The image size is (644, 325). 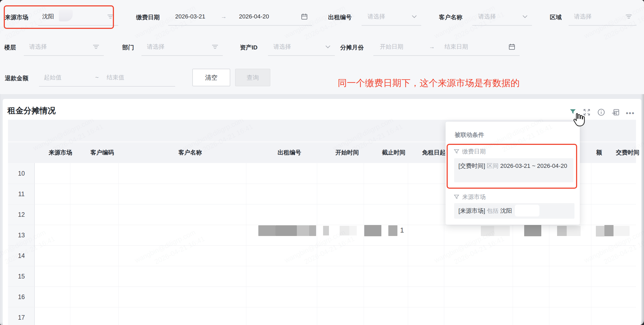 I want to click on column-header-3: 客户名称, so click(x=190, y=153).